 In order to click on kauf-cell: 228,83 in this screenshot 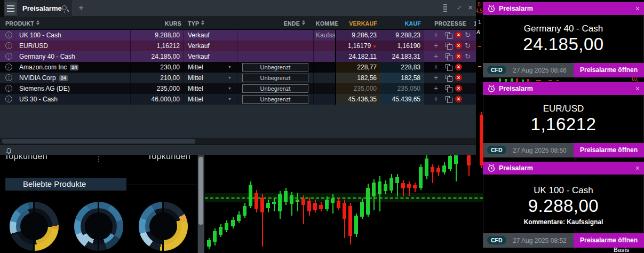, I will do `click(402, 67)`.